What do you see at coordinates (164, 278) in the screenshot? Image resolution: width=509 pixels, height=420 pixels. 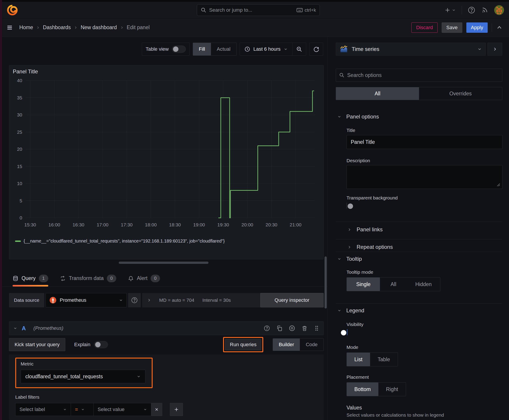 I see `editor-tabs: Query 1 Transform data 0 Alert 0` at bounding box center [164, 278].